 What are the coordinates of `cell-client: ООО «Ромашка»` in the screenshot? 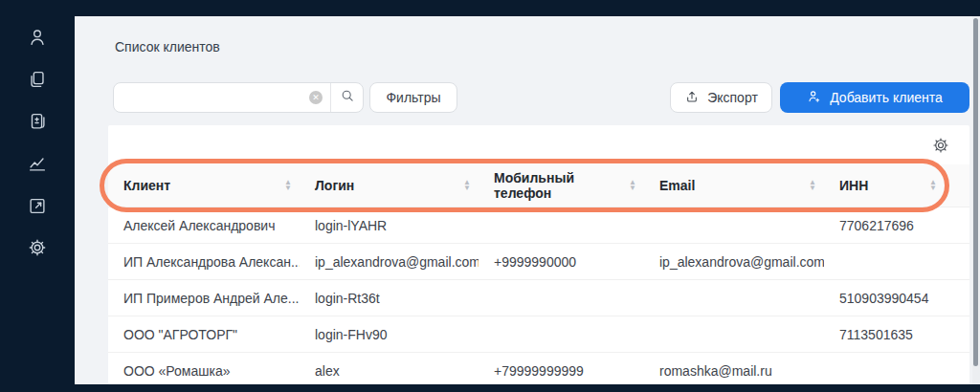 It's located at (204, 369).